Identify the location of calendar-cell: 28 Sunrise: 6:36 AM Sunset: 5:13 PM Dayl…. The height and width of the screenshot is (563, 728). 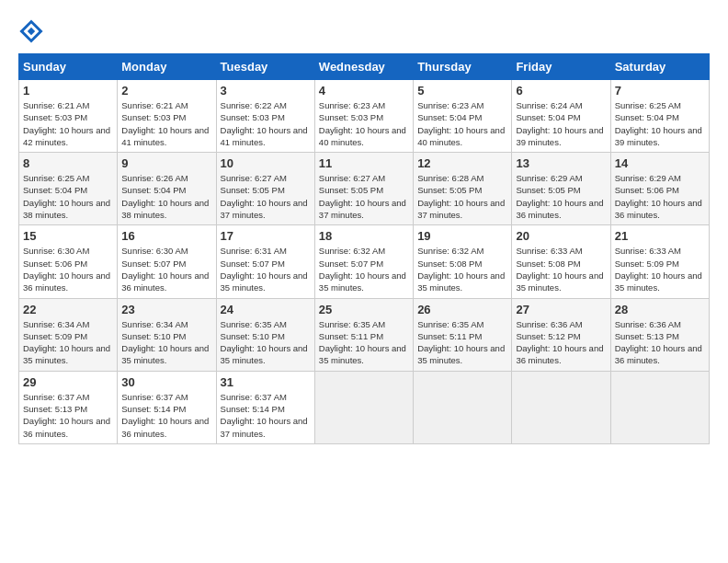
(660, 335).